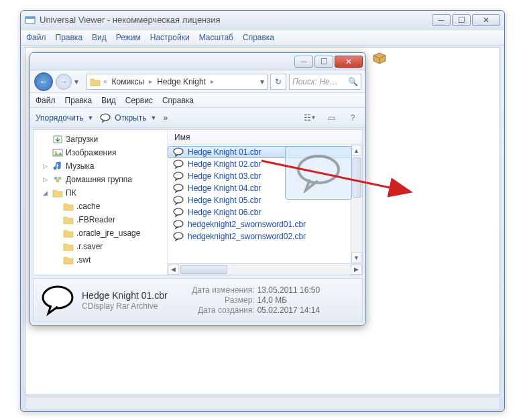 The height and width of the screenshot is (420, 525). Describe the element at coordinates (265, 212) in the screenshot. I see `file-item: Hedge Knight 06.cbr` at that location.